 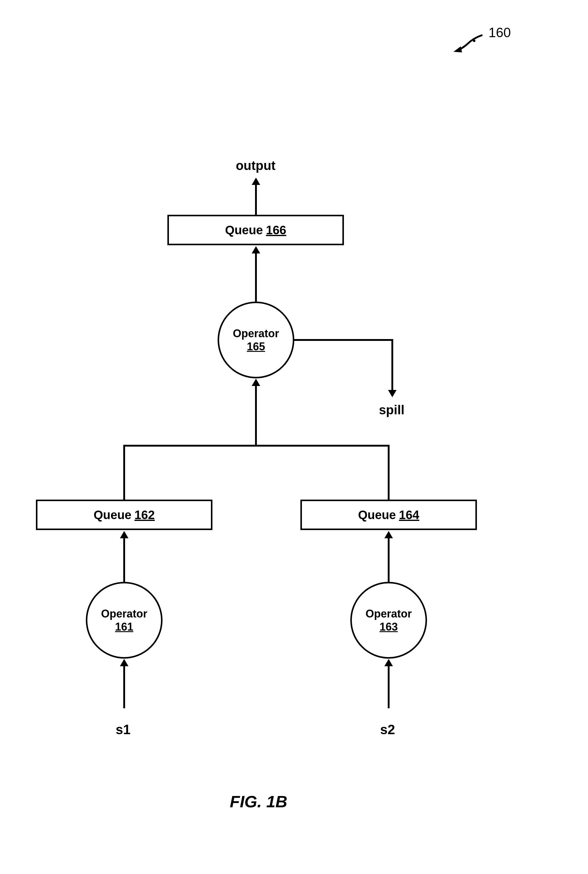 What do you see at coordinates (469, 44) in the screenshot?
I see `figure-ref-arrow` at bounding box center [469, 44].